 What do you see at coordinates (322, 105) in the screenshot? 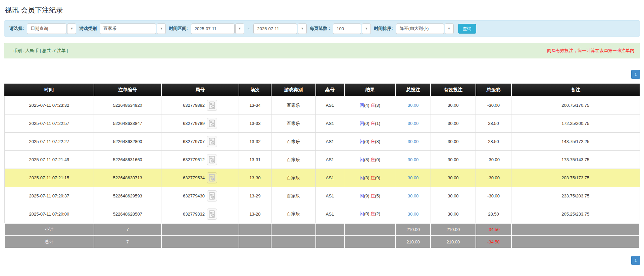
I see `table-row: 2025-07-11 07:23:32522648634920632779892…` at bounding box center [322, 105].